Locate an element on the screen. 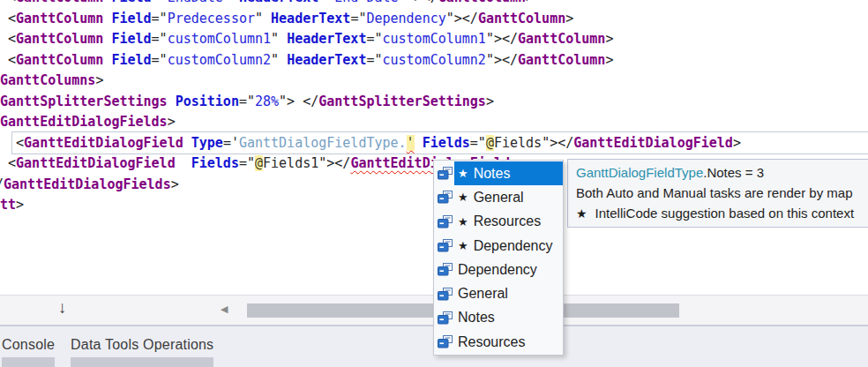  tooltip-member: .Notes = 3 is located at coordinates (734, 173).